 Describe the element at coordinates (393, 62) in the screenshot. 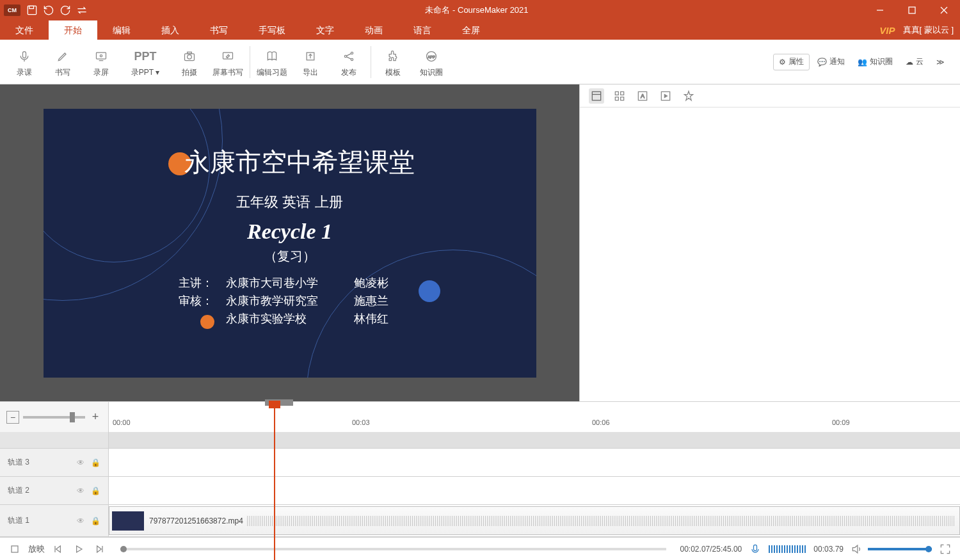

I see `template-button: 模板` at that location.